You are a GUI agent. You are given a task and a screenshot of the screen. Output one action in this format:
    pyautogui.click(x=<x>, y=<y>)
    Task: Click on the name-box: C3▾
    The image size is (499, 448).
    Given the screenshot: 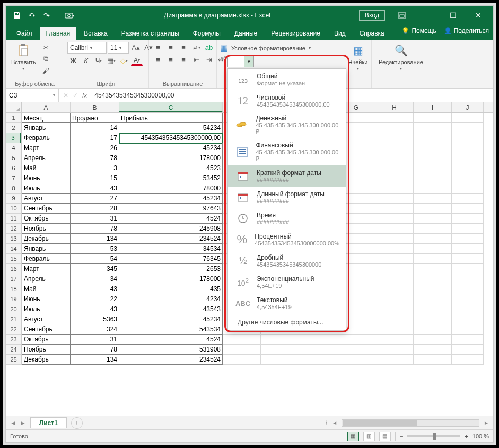 What is the action you would take?
    pyautogui.click(x=32, y=95)
    